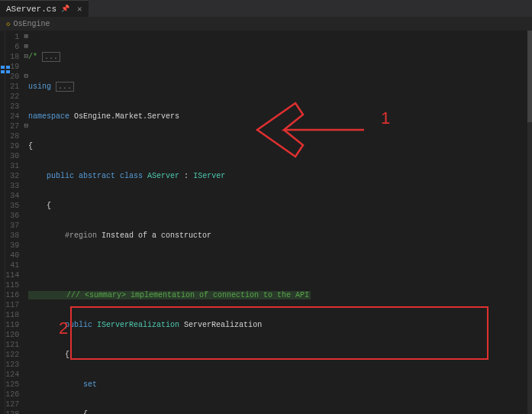 The image size is (532, 414). Describe the element at coordinates (12, 306) in the screenshot. I see `line-number: 117` at that location.